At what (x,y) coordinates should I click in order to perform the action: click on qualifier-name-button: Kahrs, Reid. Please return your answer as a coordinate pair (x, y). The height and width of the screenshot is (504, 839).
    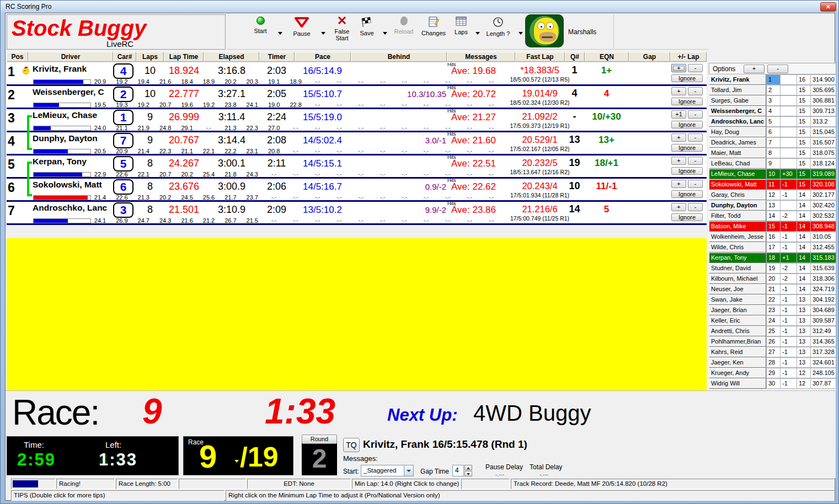
    Looking at the image, I should click on (738, 352).